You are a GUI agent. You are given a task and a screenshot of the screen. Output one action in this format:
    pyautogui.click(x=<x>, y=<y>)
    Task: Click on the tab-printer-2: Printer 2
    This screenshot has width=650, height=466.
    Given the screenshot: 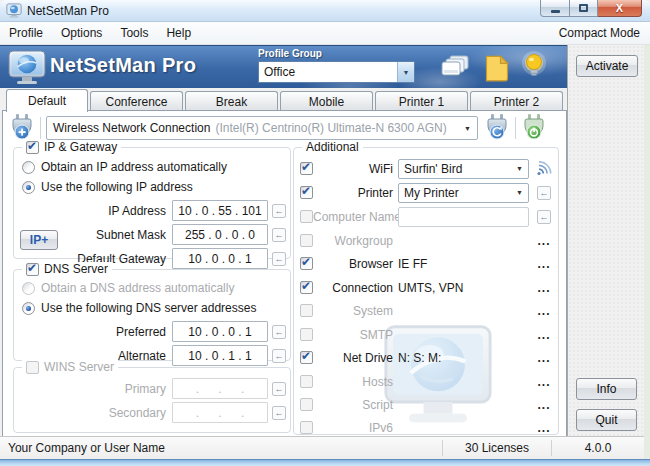 What is the action you would take?
    pyautogui.click(x=516, y=101)
    